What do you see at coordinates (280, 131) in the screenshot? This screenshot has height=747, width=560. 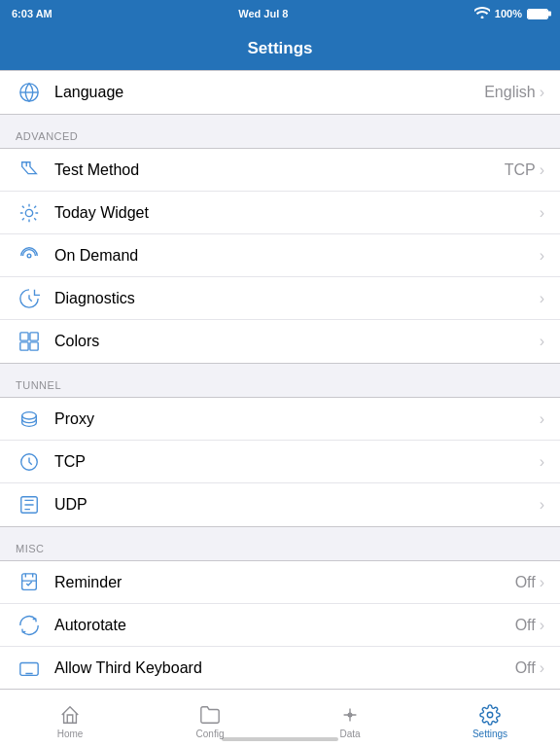 I see `advanced-header: ADVANCED` at bounding box center [280, 131].